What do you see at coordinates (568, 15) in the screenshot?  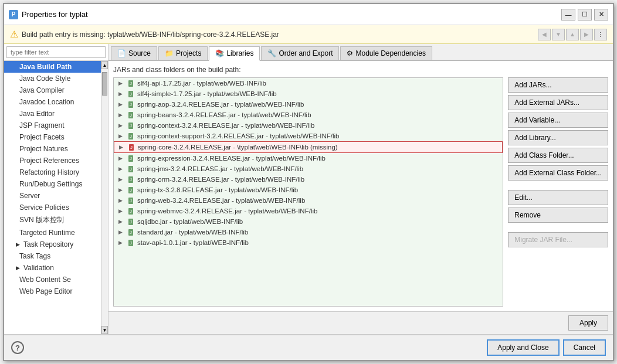 I see `minimize-button: —` at bounding box center [568, 15].